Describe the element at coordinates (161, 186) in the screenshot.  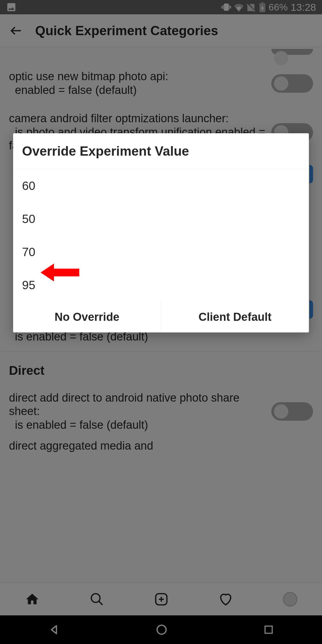
I see `dialog-option-60: 60` at that location.